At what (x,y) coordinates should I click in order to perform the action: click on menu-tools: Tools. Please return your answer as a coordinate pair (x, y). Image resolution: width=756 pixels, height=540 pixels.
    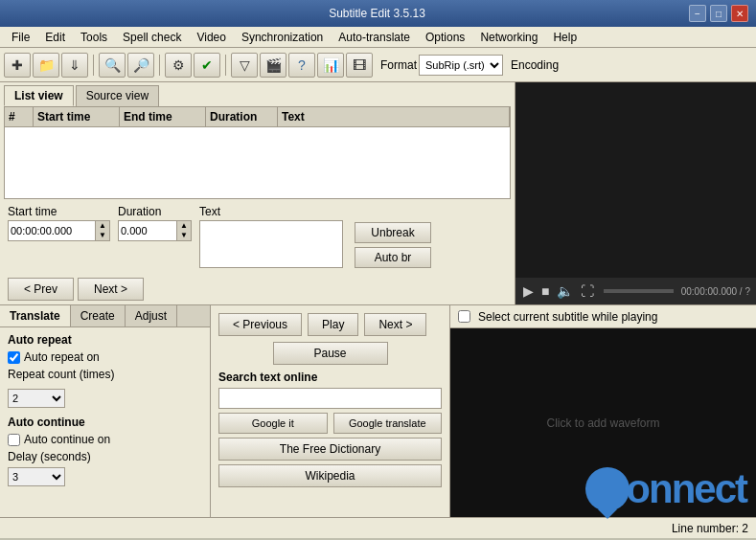
    Looking at the image, I should click on (94, 37).